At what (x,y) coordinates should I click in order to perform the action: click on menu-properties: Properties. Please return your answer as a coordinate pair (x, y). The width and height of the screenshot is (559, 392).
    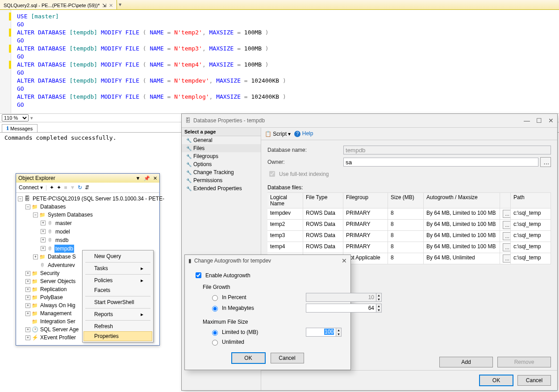
    Looking at the image, I should click on (118, 336).